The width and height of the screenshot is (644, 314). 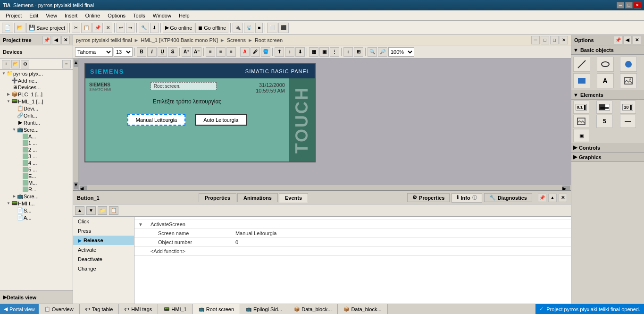 I want to click on open-editor-button: 📂, so click(x=16, y=64).